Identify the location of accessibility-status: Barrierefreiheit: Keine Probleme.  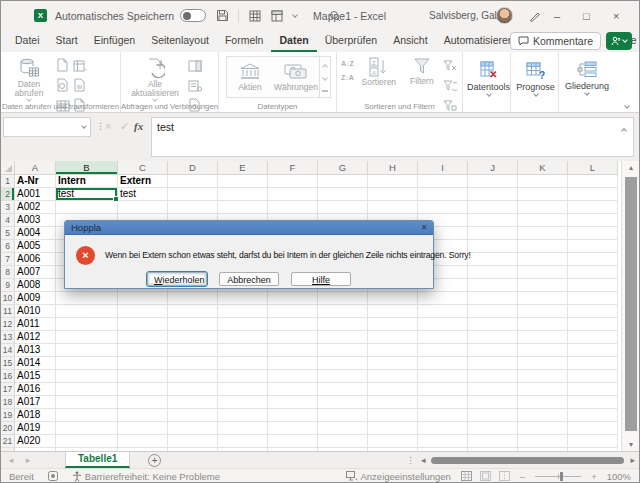
(146, 476).